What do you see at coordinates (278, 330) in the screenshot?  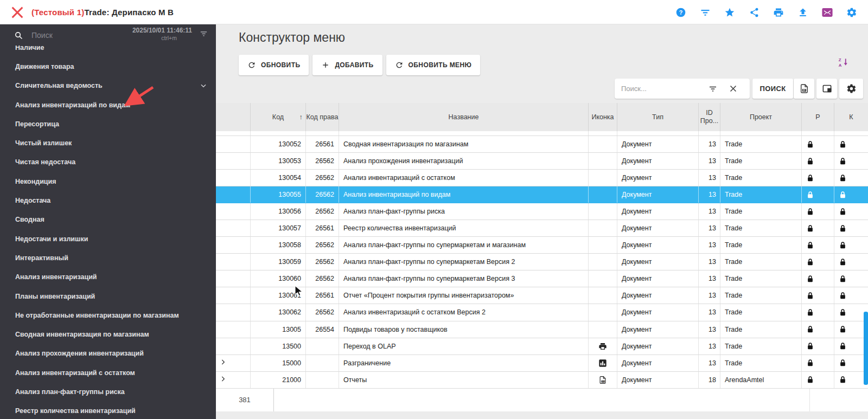 I see `cell-code: 13005` at bounding box center [278, 330].